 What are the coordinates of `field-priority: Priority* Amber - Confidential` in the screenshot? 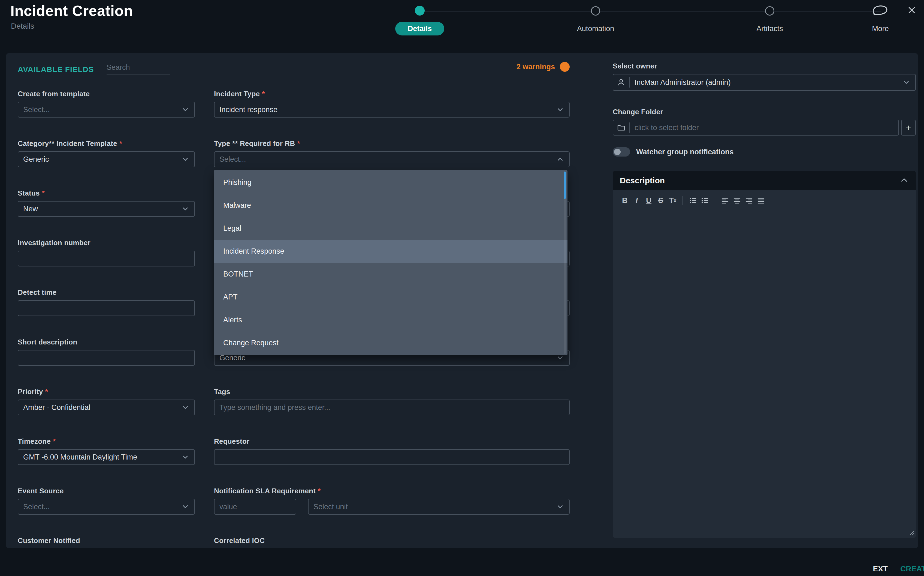 It's located at (107, 402).